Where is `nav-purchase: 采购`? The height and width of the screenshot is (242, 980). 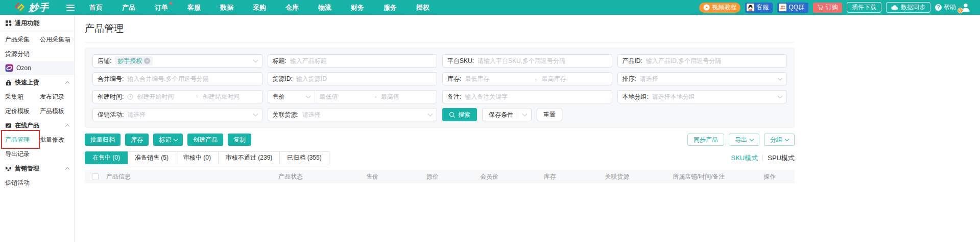
nav-purchase: 采购 is located at coordinates (259, 7).